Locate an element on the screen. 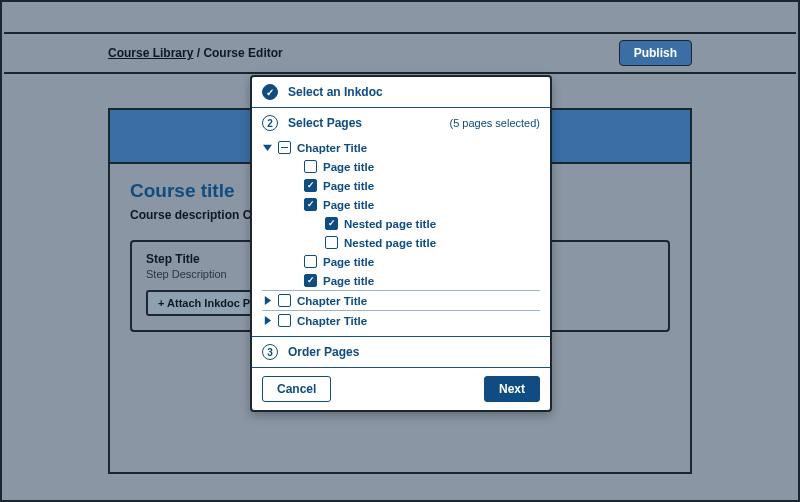  step2-selection-summary: (5 pages selected) is located at coordinates (496, 123).